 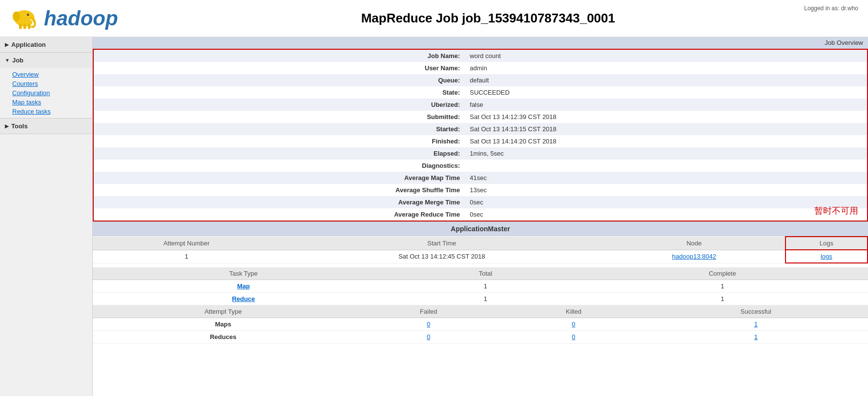 I want to click on job-overview-label: Uberized:, so click(x=279, y=104).